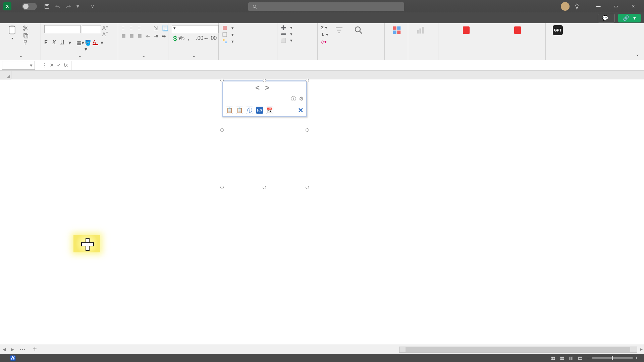 This screenshot has width=644, height=362. I want to click on font-color-button: A, so click(95, 42).